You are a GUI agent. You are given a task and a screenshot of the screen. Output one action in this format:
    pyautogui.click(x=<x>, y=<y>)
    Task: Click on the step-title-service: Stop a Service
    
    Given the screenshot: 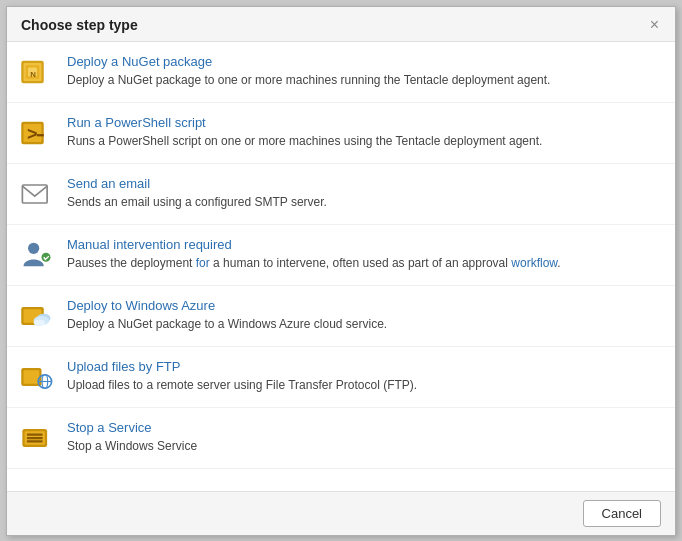 What is the action you would take?
    pyautogui.click(x=363, y=428)
    